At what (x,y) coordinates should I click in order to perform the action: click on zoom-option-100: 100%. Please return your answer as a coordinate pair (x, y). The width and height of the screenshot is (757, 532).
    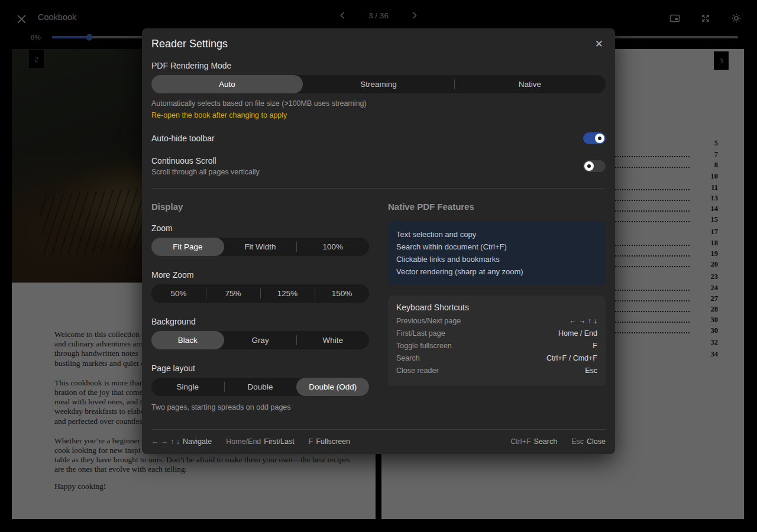
    Looking at the image, I should click on (332, 247).